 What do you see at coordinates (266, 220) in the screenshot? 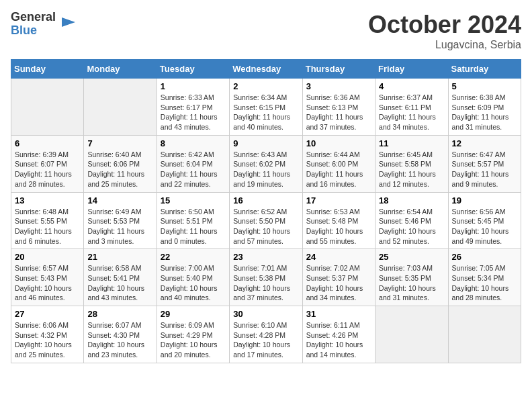
I see `calendar-day-cell: 16Sunrise: 6:52 AMSunset: 5:50 PMDayligh…` at bounding box center [266, 220].